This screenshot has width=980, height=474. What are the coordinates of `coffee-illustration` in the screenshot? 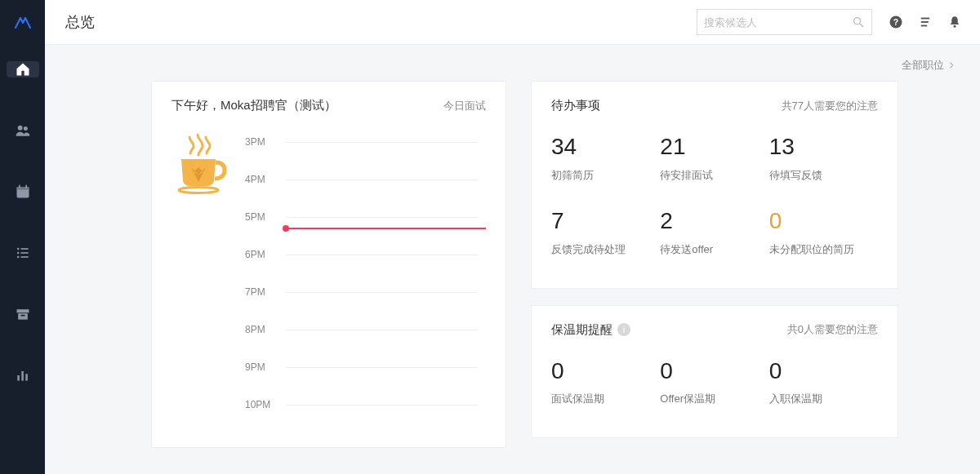 It's located at (200, 163).